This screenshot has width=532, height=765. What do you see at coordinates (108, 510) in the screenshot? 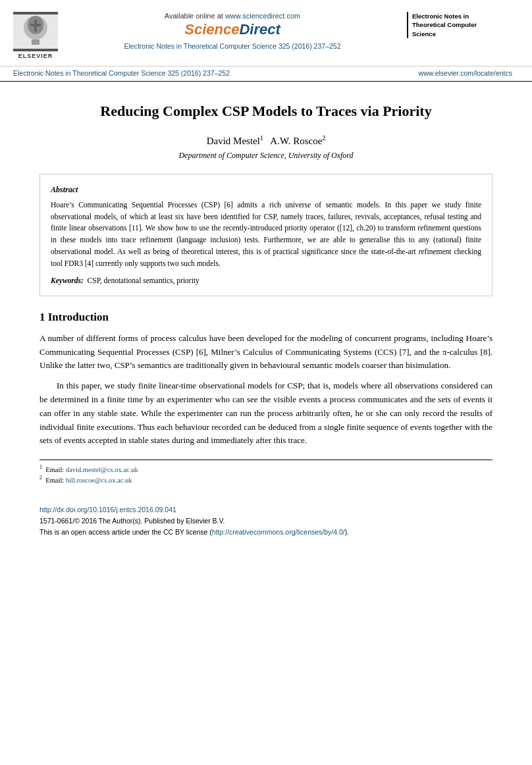
I see `doi-link: http://dx.doi.org/10.1016/j.entcs.2016.0…` at bounding box center [108, 510].